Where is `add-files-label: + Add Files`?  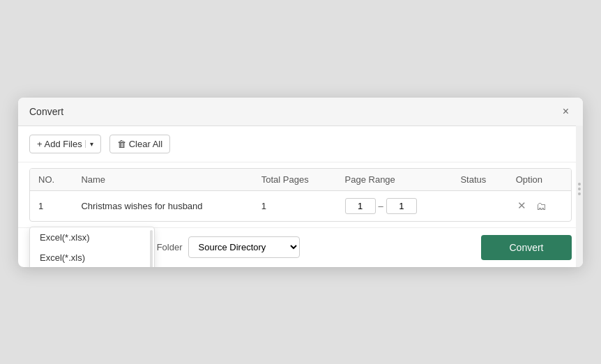 add-files-label: + Add Files is located at coordinates (60, 144).